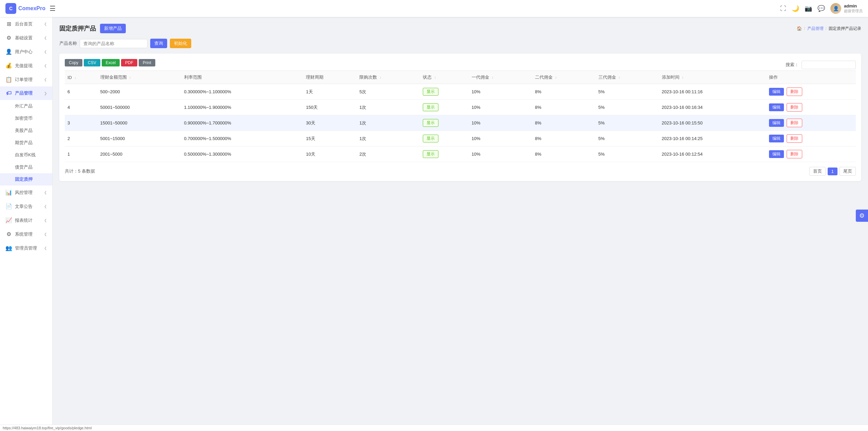  I want to click on cell-action: 编辑 删除, so click(811, 107).